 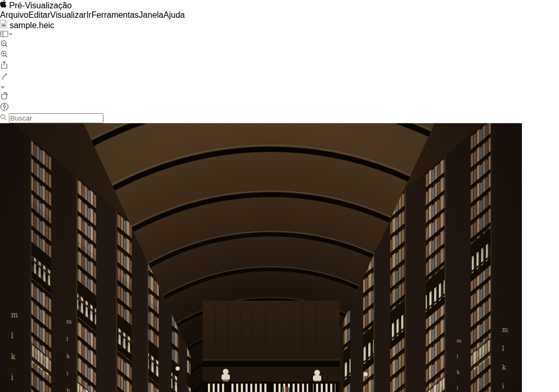 What do you see at coordinates (4, 54) in the screenshot?
I see `zoom-in-icon` at bounding box center [4, 54].